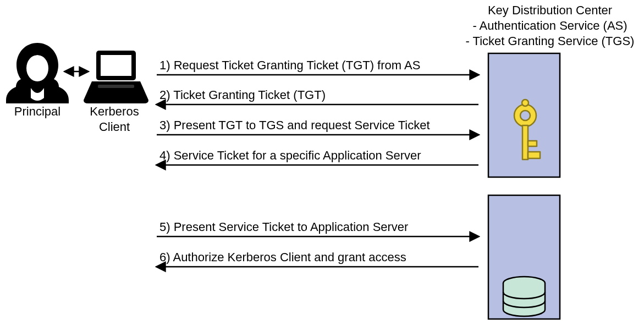 Image resolution: width=644 pixels, height=330 pixels. Describe the element at coordinates (524, 296) in the screenshot. I see `database-icon` at that location.